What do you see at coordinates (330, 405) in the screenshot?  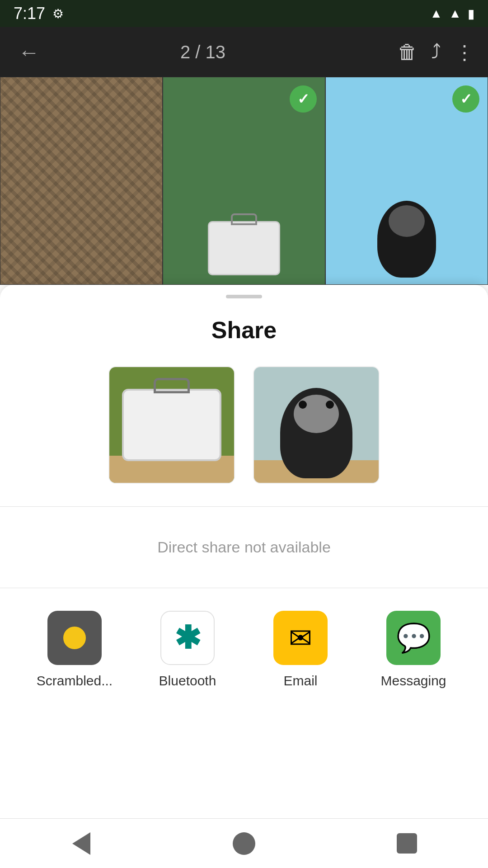 I see `monkey-eye-right` at bounding box center [330, 405].